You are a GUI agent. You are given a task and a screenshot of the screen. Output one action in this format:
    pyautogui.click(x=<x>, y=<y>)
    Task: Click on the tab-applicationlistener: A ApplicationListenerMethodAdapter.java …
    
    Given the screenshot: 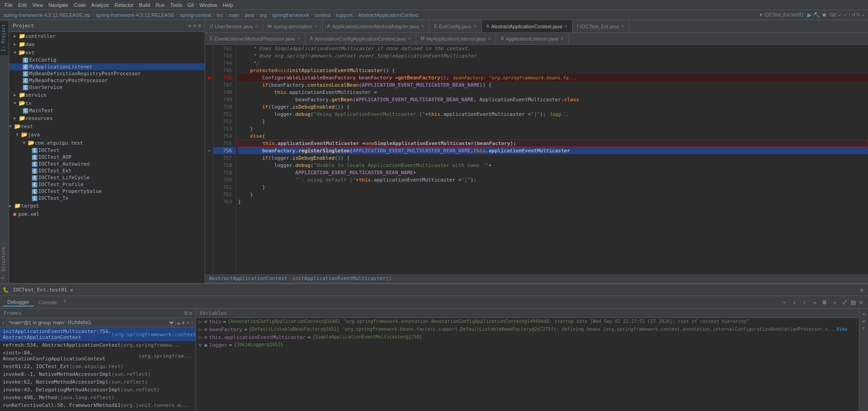 What is the action you would take?
    pyautogui.click(x=376, y=26)
    